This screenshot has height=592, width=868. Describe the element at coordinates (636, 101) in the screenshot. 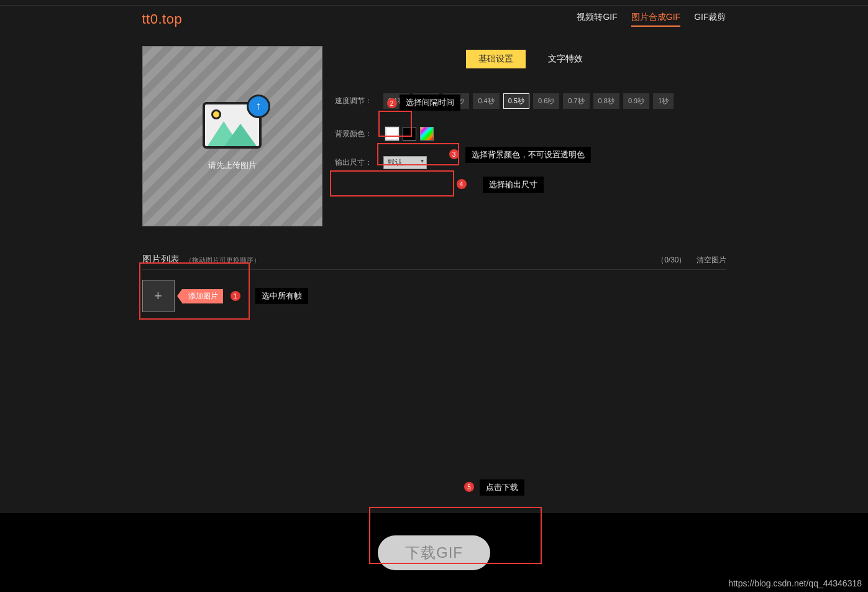

I see `speed-option: 0.9秒` at that location.